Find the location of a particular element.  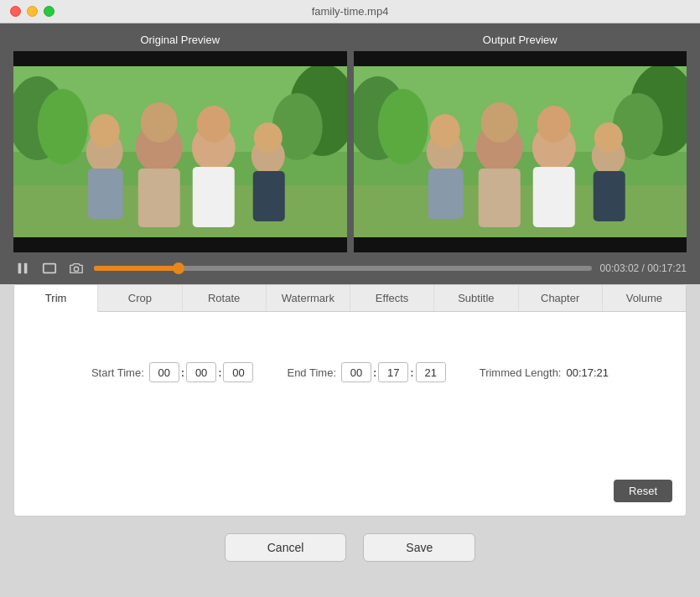

start-seconds-input is located at coordinates (238, 372).